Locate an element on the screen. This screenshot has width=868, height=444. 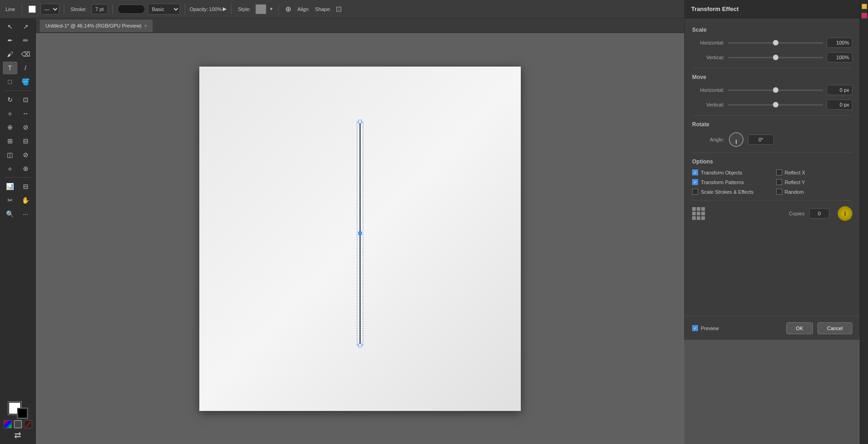
swap-colors-btn: ⇄ is located at coordinates (17, 435).